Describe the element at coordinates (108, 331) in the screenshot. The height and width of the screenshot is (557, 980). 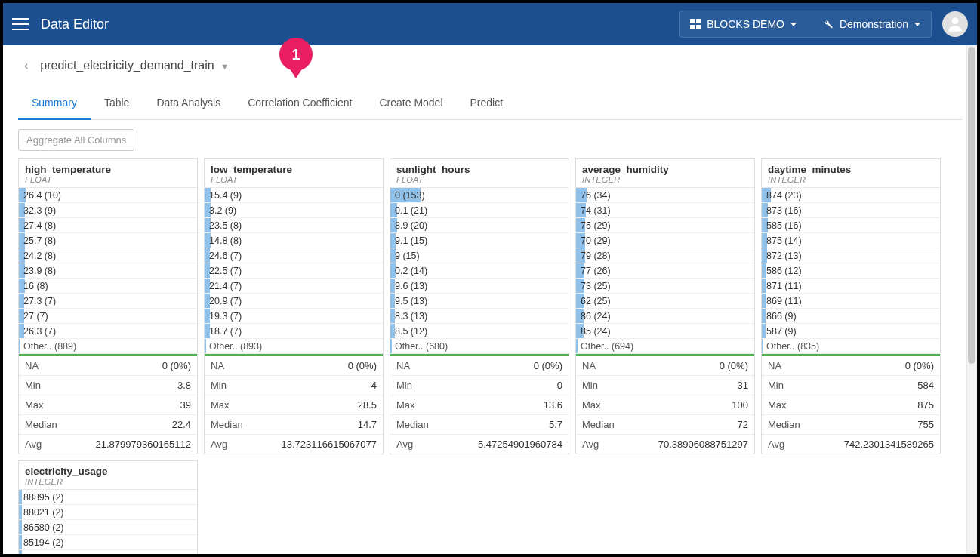
I see `histogram-row: 26.3 (7)` at that location.